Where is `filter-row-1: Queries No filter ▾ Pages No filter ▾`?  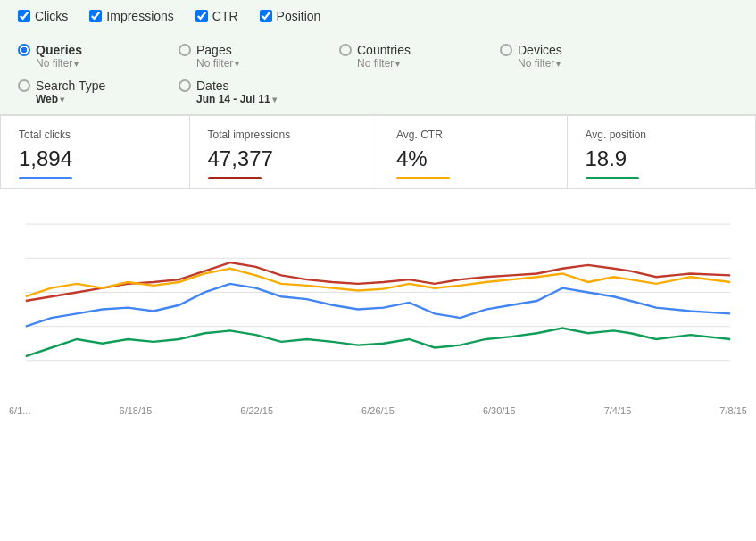
filter-row-1: Queries No filter ▾ Pages No filter ▾ is located at coordinates (378, 56).